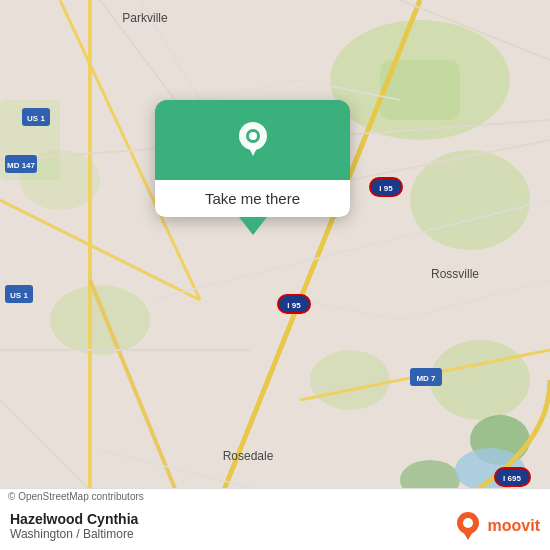  Describe the element at coordinates (74, 526) in the screenshot. I see `location-text: Hazelwood Cynthia Washington / Baltimore` at that location.